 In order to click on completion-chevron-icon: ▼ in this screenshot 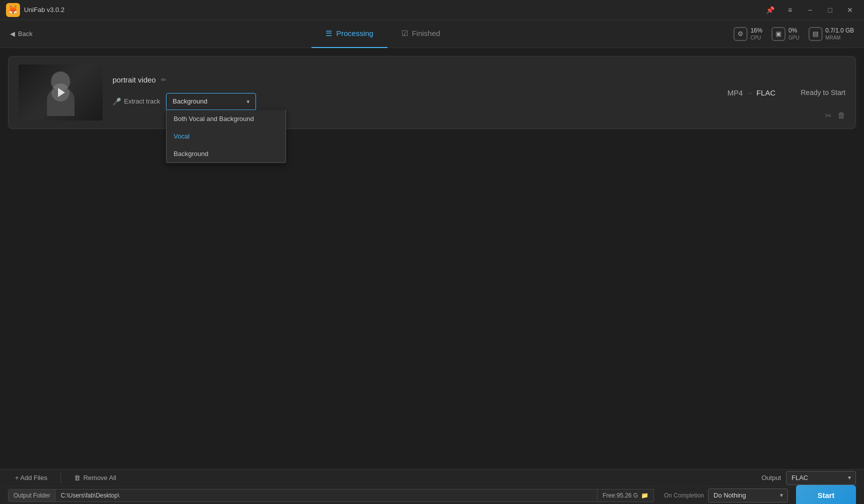, I will do `click(782, 495)`.